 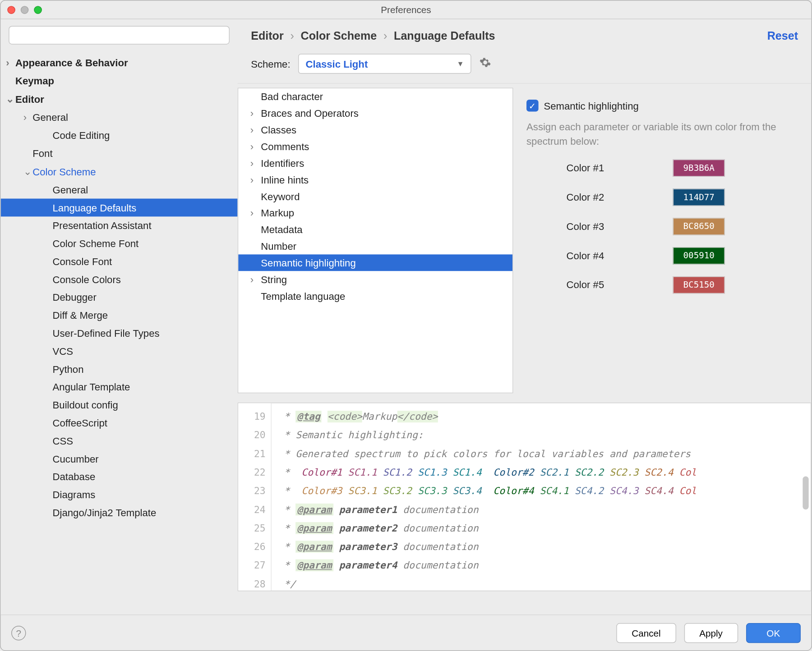 What do you see at coordinates (119, 441) in the screenshot?
I see `sidebar-item: CSS` at bounding box center [119, 441].